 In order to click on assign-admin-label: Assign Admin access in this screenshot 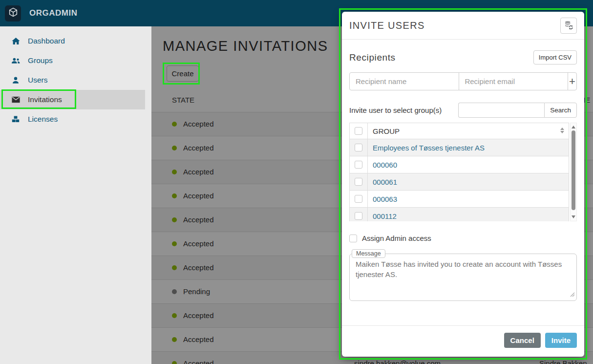, I will do `click(397, 238)`.